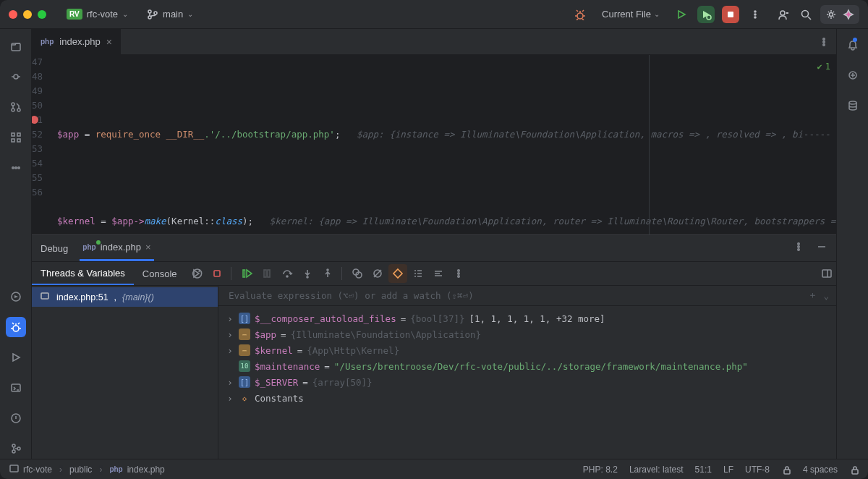 Image resolution: width=868 pixels, height=479 pixels. What do you see at coordinates (853, 45) in the screenshot?
I see `notifications-icon` at bounding box center [853, 45].